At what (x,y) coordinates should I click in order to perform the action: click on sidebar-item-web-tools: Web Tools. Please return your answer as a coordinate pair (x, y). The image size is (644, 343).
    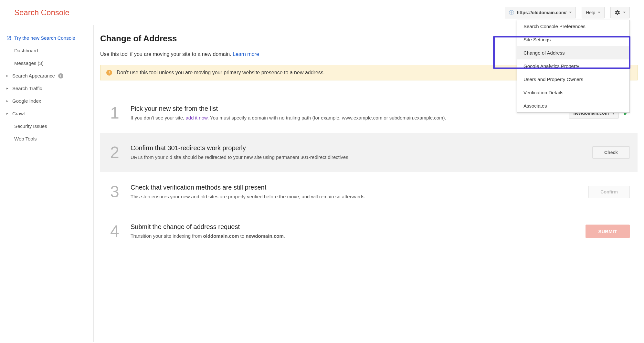
    Looking at the image, I should click on (47, 139).